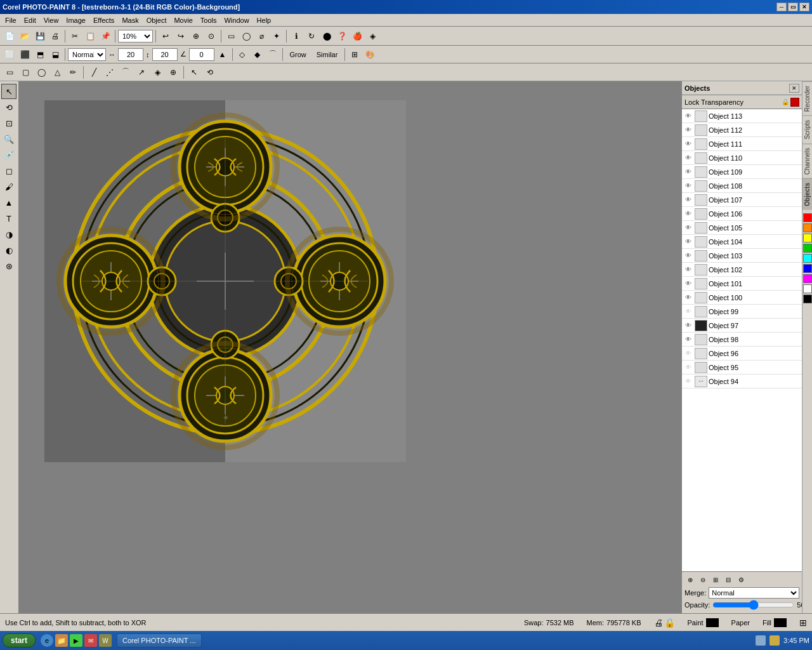 This screenshot has height=650, width=812. Describe the element at coordinates (742, 270) in the screenshot. I see `object-row-102: 👁 Object 102` at that location.